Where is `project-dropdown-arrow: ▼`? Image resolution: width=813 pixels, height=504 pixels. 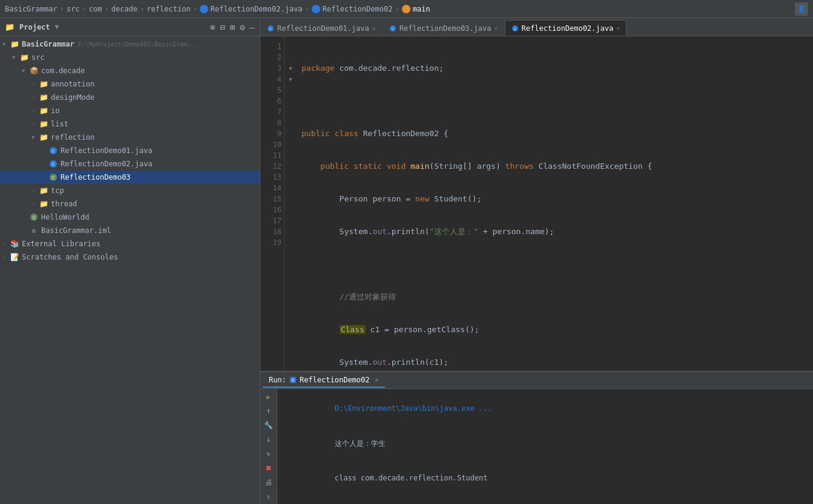 project-dropdown-arrow: ▼ is located at coordinates (57, 27).